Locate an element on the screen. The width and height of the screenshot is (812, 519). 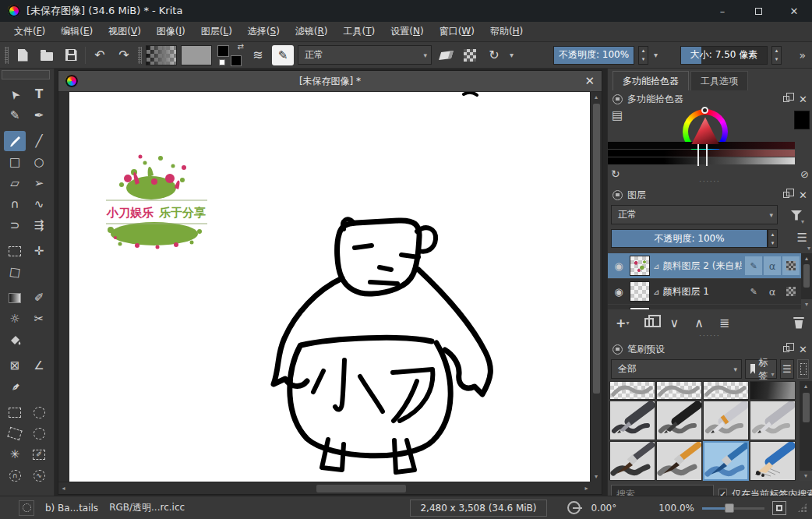
current-color-swatch is located at coordinates (802, 120).